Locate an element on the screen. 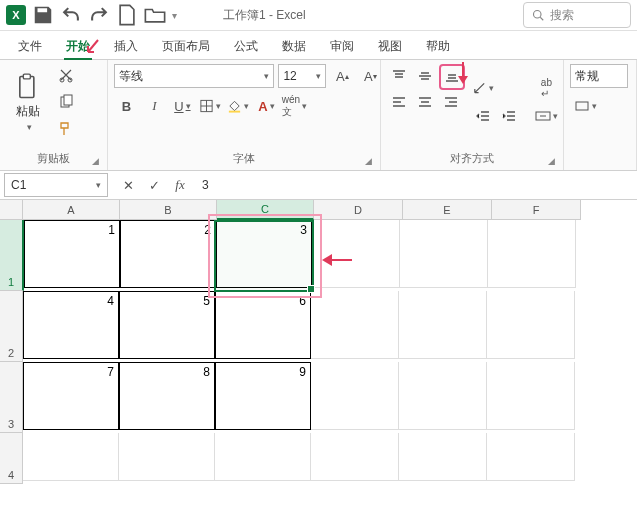 The height and width of the screenshot is (514, 637). font-size-select: 12▾ is located at coordinates (302, 76).